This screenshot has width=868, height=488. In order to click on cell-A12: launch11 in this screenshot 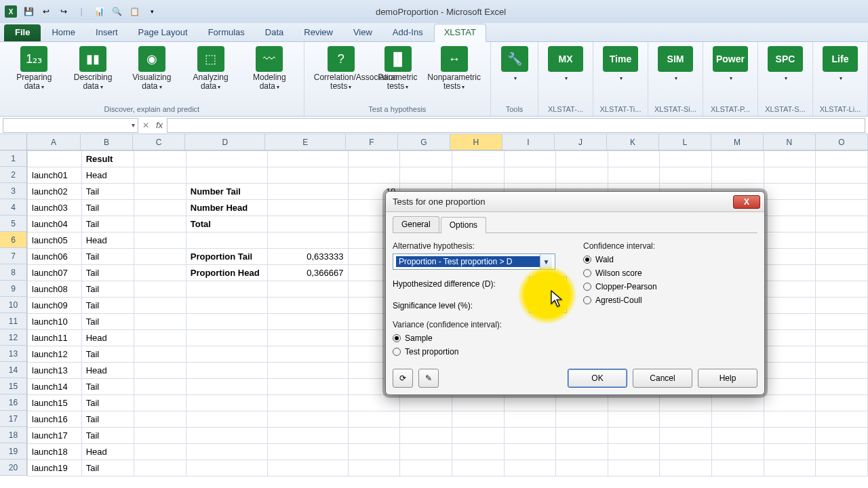, I will do `click(55, 338)`.